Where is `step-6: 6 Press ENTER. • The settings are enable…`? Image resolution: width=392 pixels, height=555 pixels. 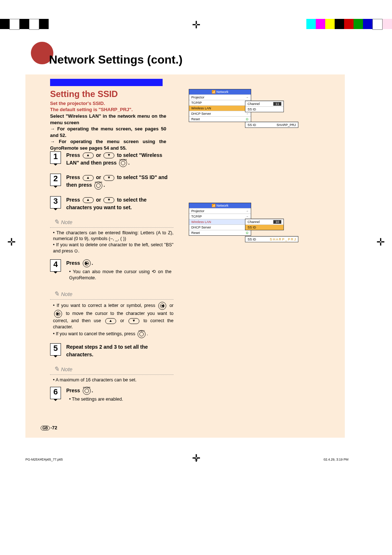 step-6: 6 Press ENTER. • The settings are enable… is located at coordinates (112, 396).